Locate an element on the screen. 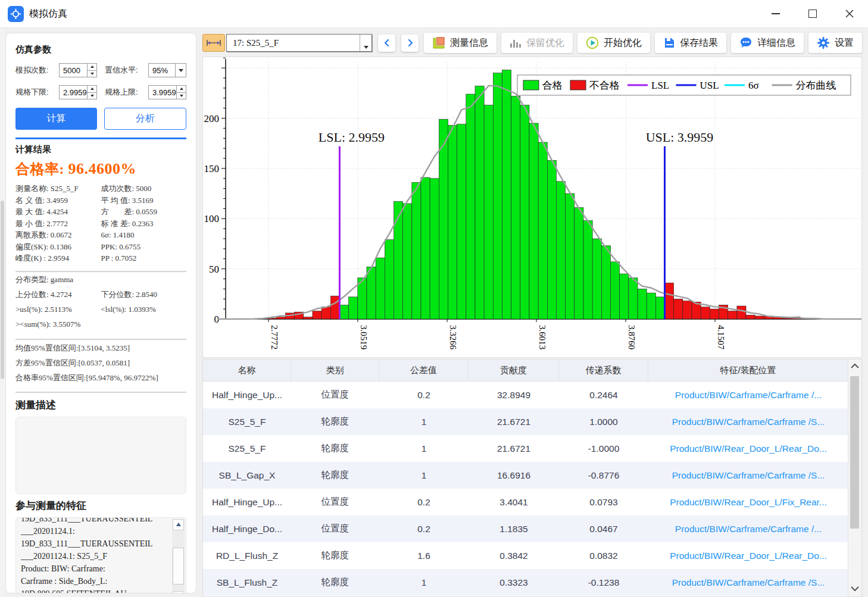 The width and height of the screenshot is (868, 597). analyze-button: 分析 is located at coordinates (145, 119).